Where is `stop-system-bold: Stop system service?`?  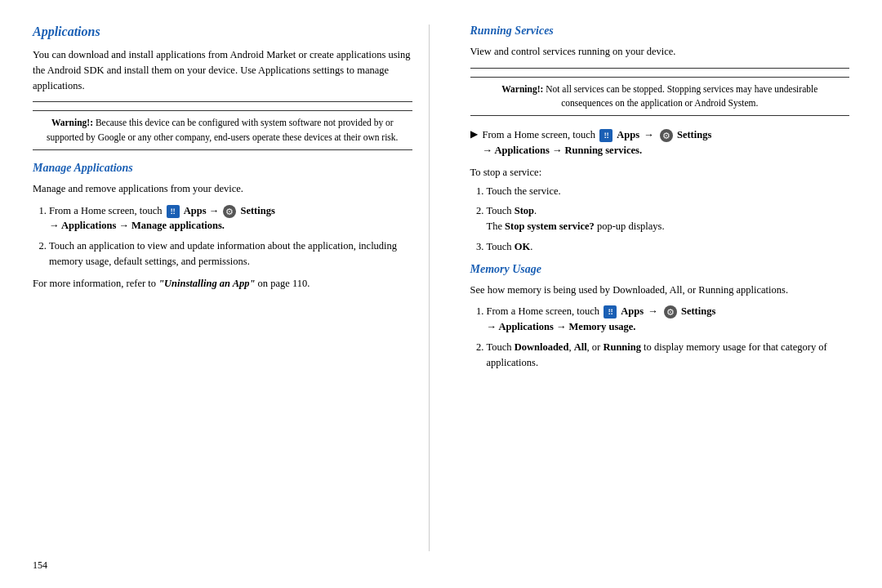 stop-system-bold: Stop system service? is located at coordinates (550, 226).